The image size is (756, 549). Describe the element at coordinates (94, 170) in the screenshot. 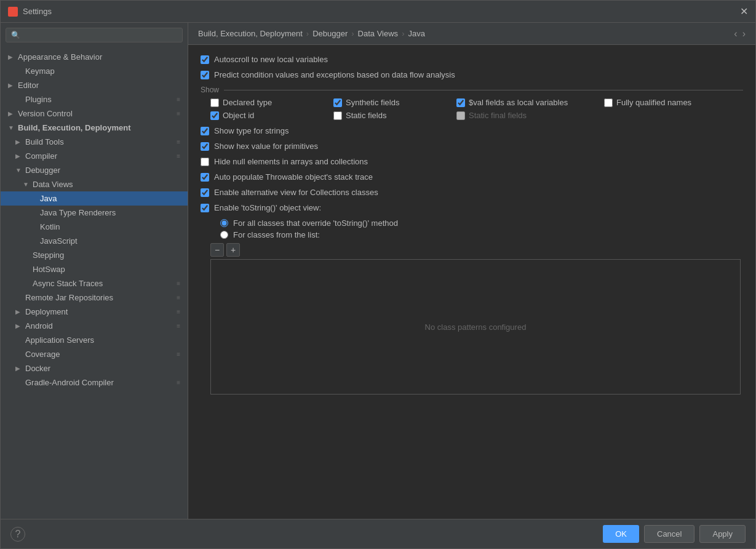

I see `sidebar-item-debugger: ▼ Debugger` at that location.